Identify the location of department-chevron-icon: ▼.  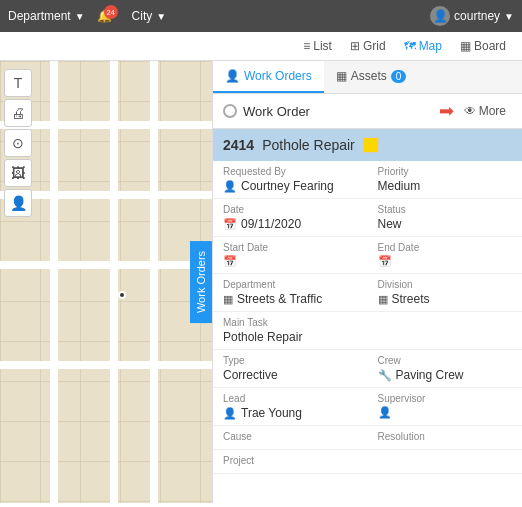
(80, 16).